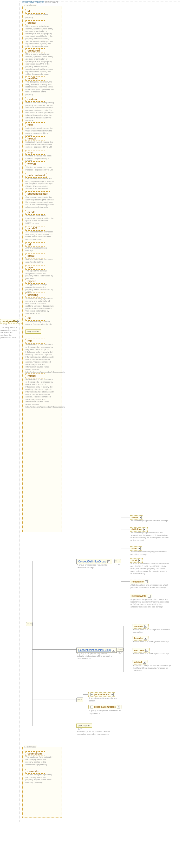 The width and height of the screenshot is (182, 868). I want to click on attr-roleuri: roleuri, so click(35, 376).